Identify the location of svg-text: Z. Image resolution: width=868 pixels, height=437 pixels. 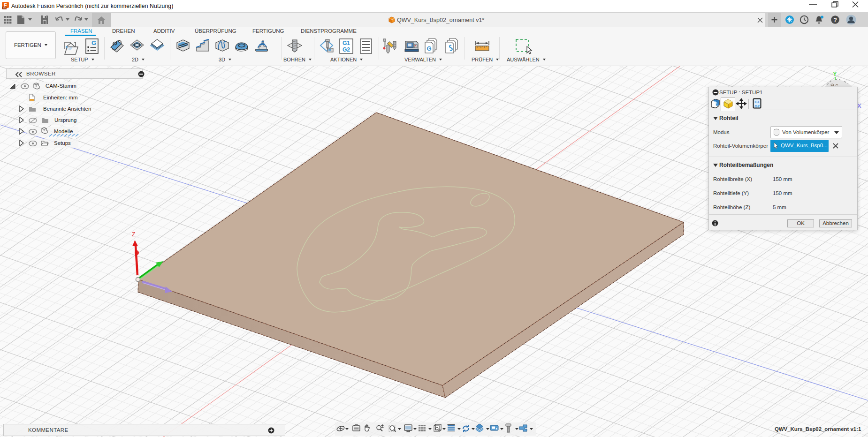
(133, 234).